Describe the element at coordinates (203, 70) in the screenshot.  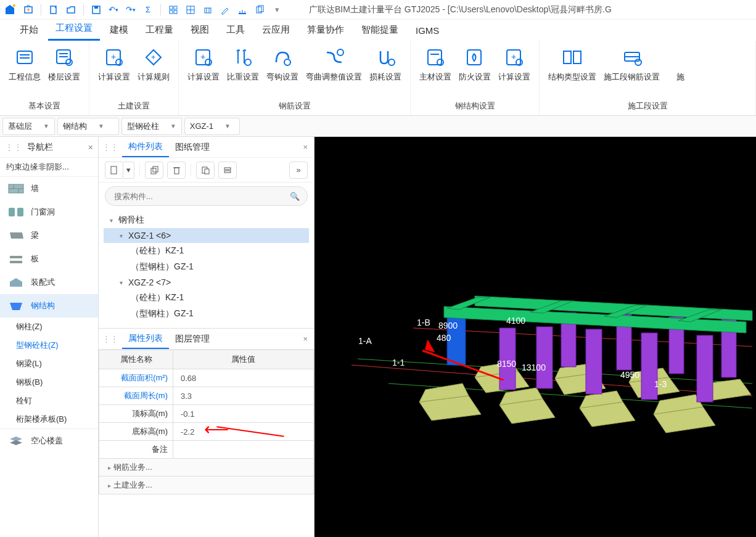
I see `ribbon-rebar-calc: +计算设置` at that location.